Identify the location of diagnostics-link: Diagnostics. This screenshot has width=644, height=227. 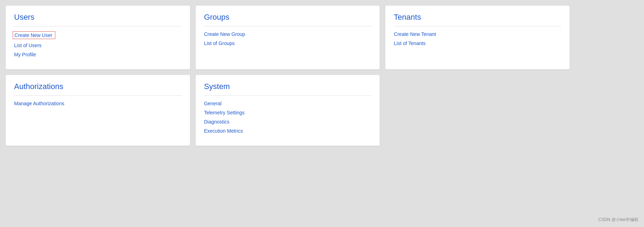
(288, 122).